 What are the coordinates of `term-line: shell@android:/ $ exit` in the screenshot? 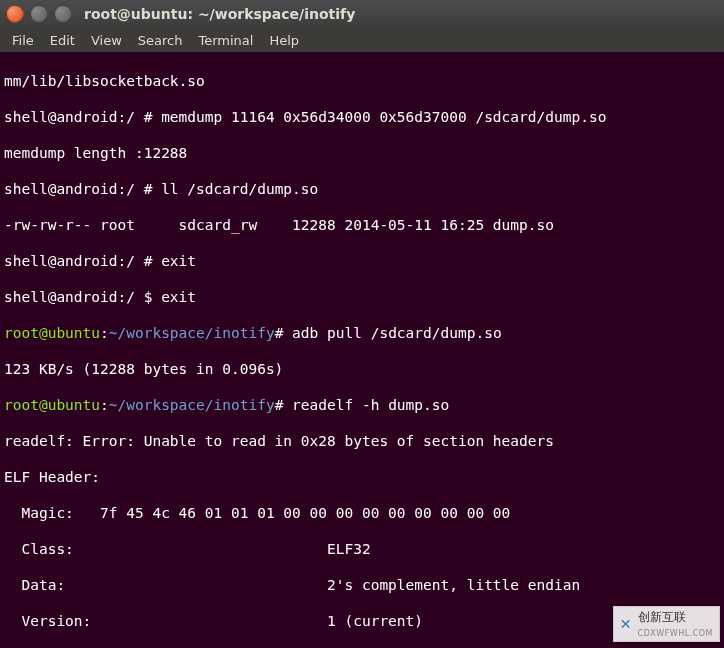 It's located at (362, 297).